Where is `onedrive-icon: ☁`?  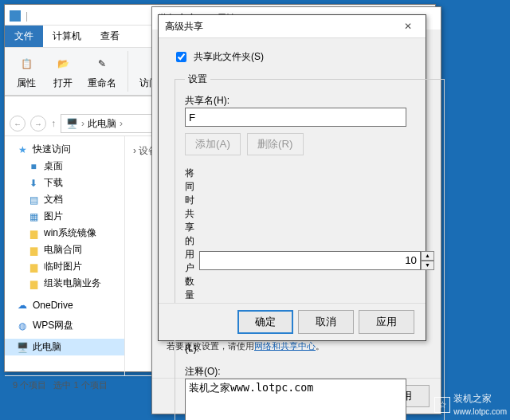 onedrive-icon: ☁ is located at coordinates (22, 305).